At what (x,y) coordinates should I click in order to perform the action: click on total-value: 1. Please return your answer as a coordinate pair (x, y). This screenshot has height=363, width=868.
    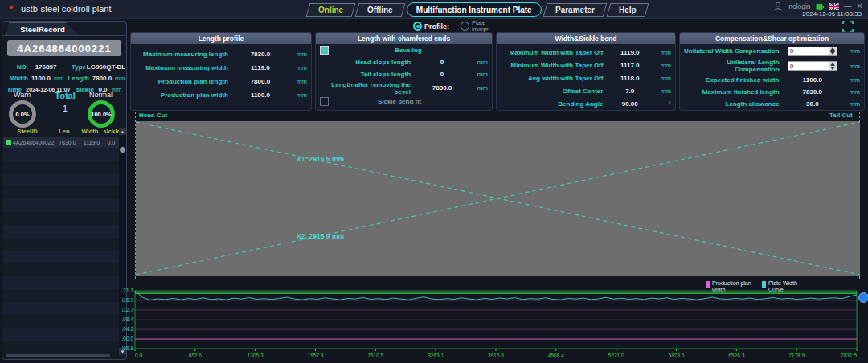
    Looking at the image, I should click on (65, 109).